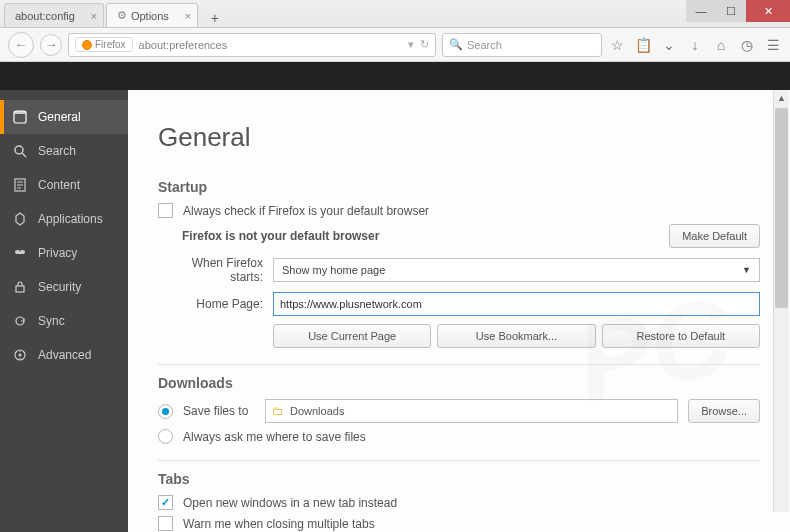 The image size is (790, 532). What do you see at coordinates (395, 14) in the screenshot?
I see `titlebar: about:config × ⚙ Options × + — ☐ ✕` at bounding box center [395, 14].